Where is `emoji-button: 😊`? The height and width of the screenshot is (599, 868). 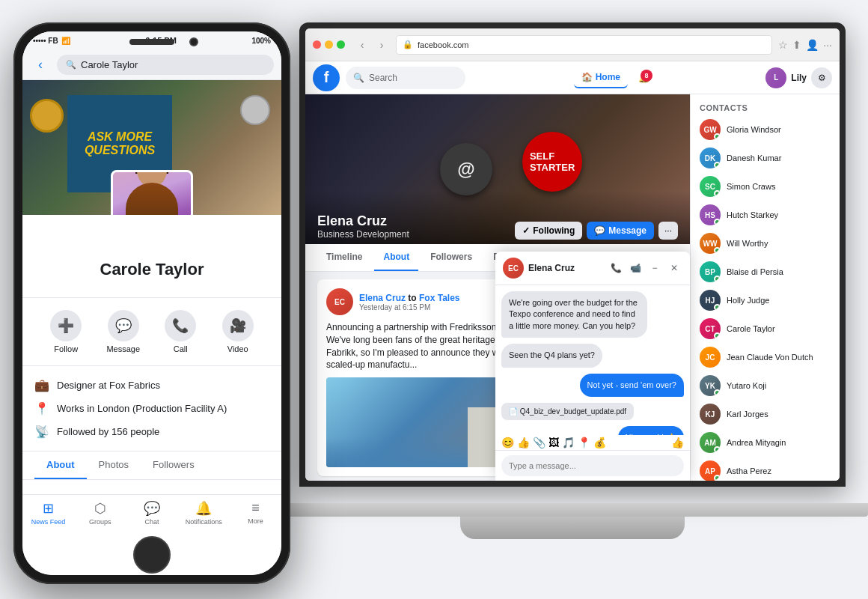 emoji-button: 😊 is located at coordinates (507, 443).